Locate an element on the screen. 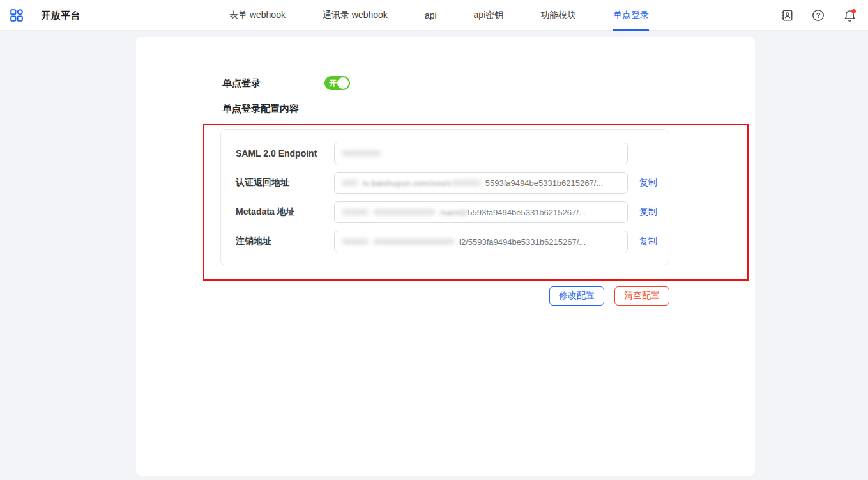 The image size is (868, 480). contacts-icon is located at coordinates (787, 15).